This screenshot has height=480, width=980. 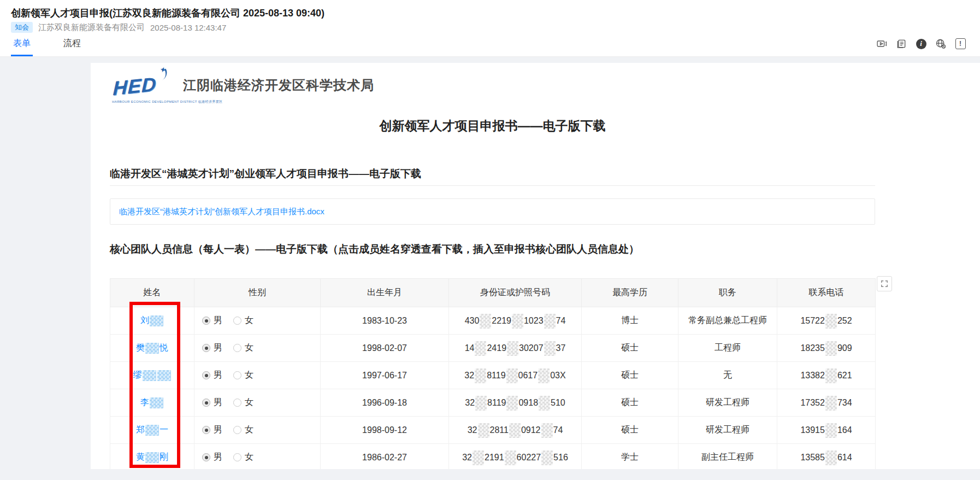 I want to click on degree-cell: 博士, so click(x=630, y=321).